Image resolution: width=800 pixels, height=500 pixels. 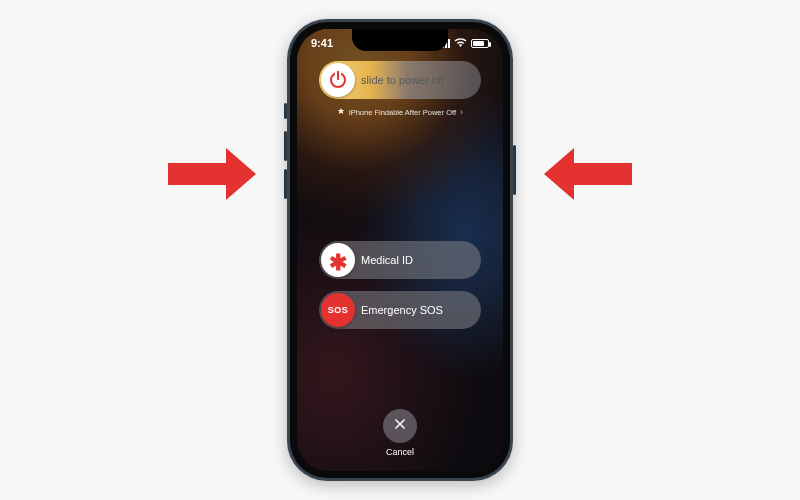 What do you see at coordinates (286, 146) in the screenshot?
I see `volume-up-button` at bounding box center [286, 146].